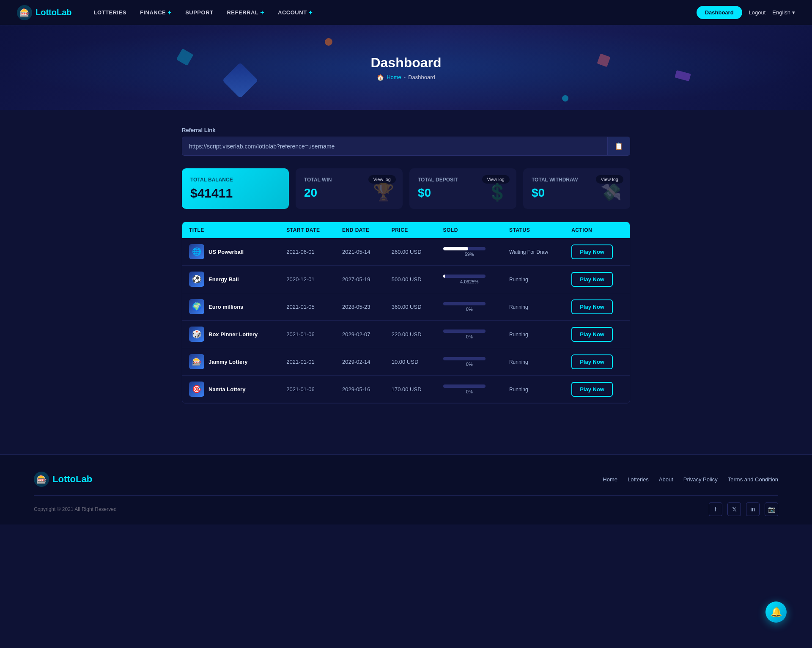 This screenshot has height=648, width=812. What do you see at coordinates (716, 509) in the screenshot?
I see `facebook-icon: f` at bounding box center [716, 509].